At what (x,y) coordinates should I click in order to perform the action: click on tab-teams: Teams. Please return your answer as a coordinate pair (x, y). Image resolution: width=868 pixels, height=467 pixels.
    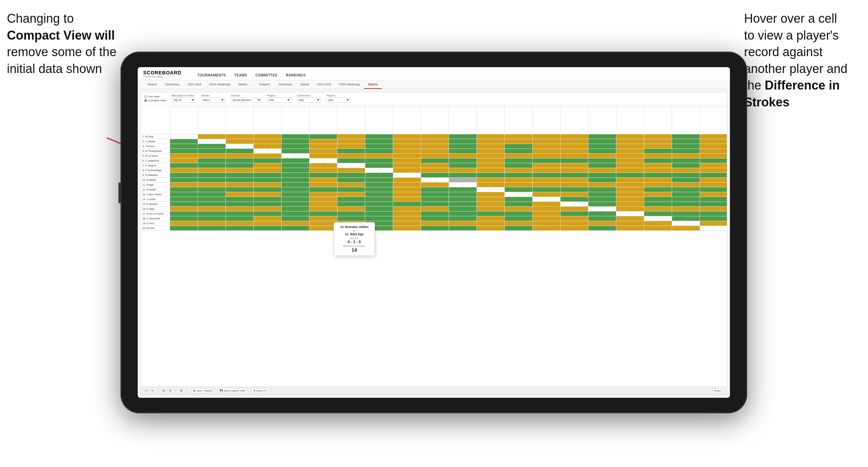
    Looking at the image, I should click on (152, 85).